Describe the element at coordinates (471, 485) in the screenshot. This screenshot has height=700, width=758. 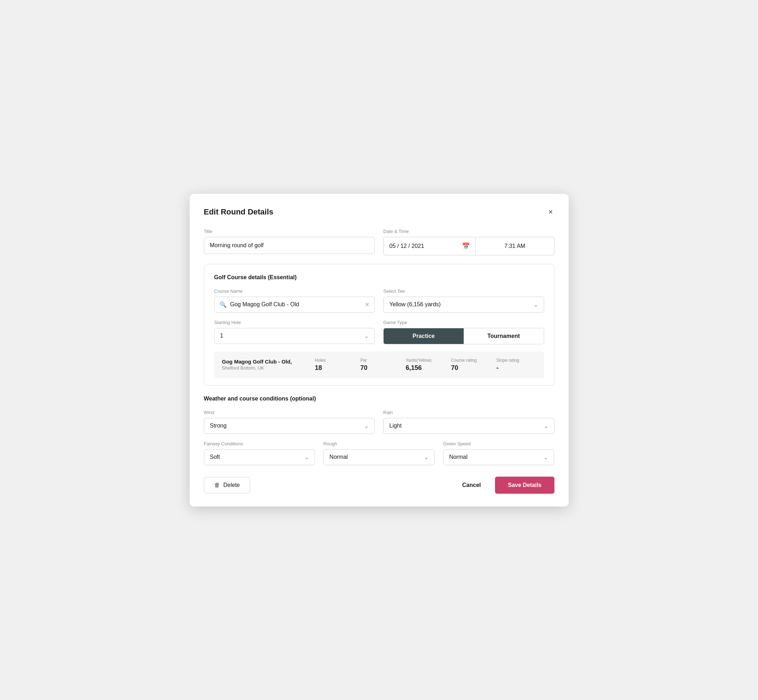
I see `cancel-button: Cancel` at that location.